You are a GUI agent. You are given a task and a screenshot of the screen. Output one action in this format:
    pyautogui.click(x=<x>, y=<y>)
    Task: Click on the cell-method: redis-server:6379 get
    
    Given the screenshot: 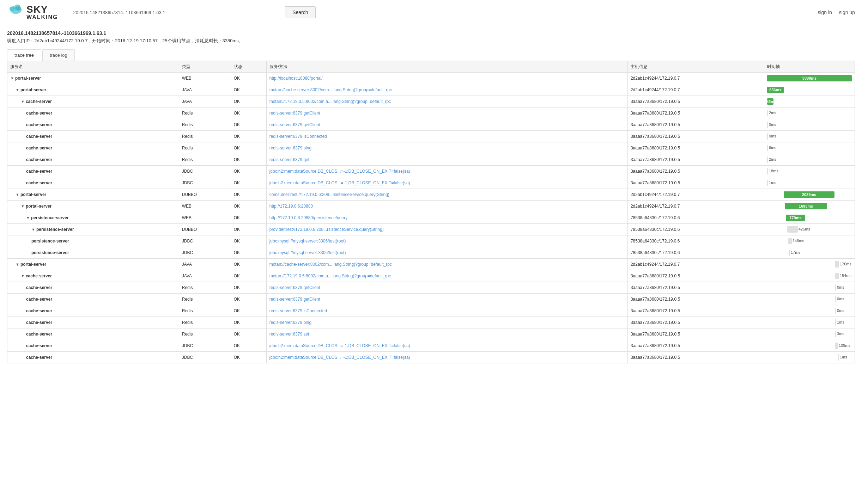 What is the action you would take?
    pyautogui.click(x=447, y=160)
    